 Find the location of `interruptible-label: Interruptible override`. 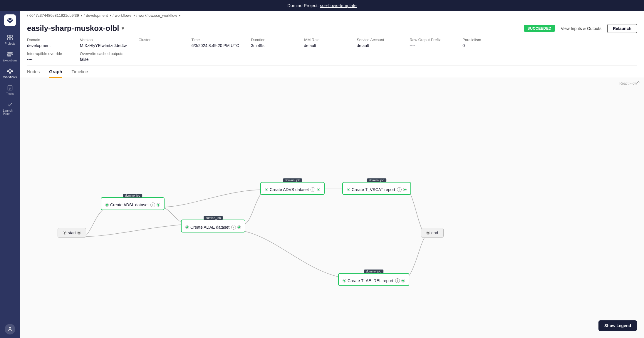

interruptible-label: Interruptible override is located at coordinates (48, 53).